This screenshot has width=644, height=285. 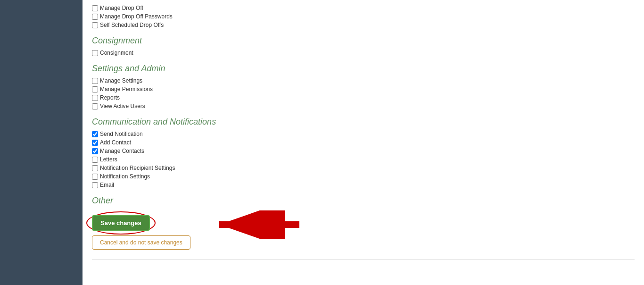 What do you see at coordinates (363, 176) in the screenshot?
I see `list-item: Notification Settings` at bounding box center [363, 176].